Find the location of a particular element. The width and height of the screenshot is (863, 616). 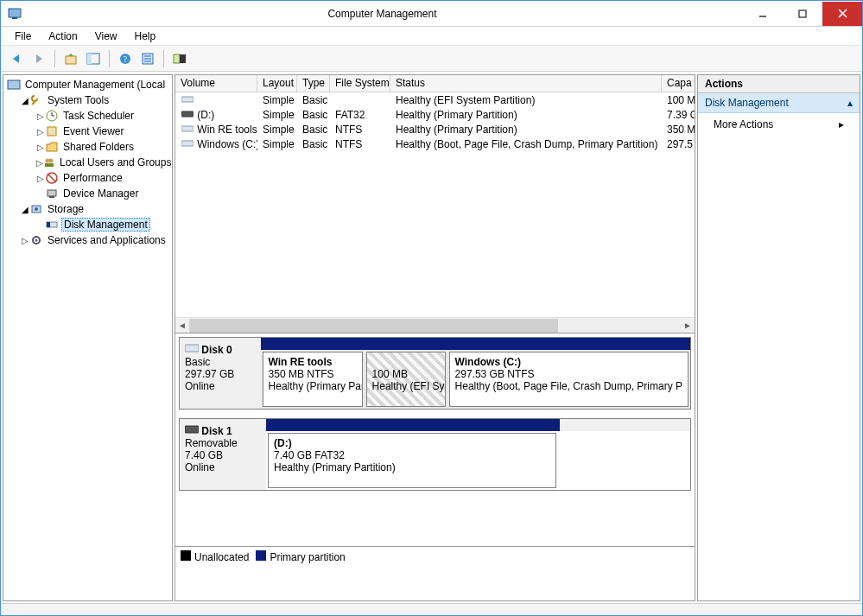

back-button is located at coordinates (16, 59).